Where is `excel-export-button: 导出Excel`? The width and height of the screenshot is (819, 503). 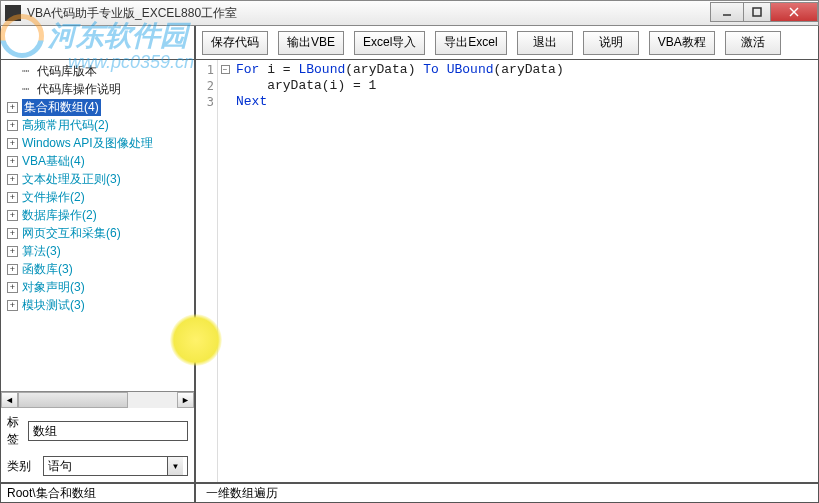 excel-export-button: 导出Excel is located at coordinates (470, 43).